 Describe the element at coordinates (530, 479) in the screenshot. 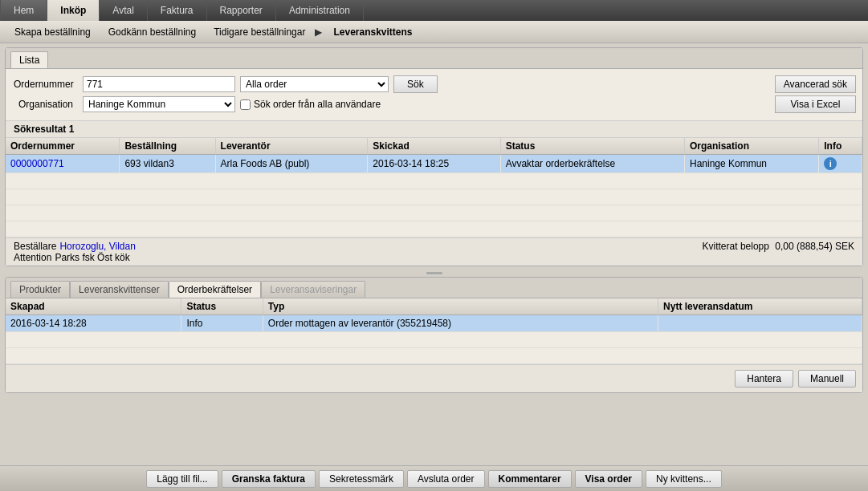

I see `kommentarer-btn: Kommentarer` at that location.